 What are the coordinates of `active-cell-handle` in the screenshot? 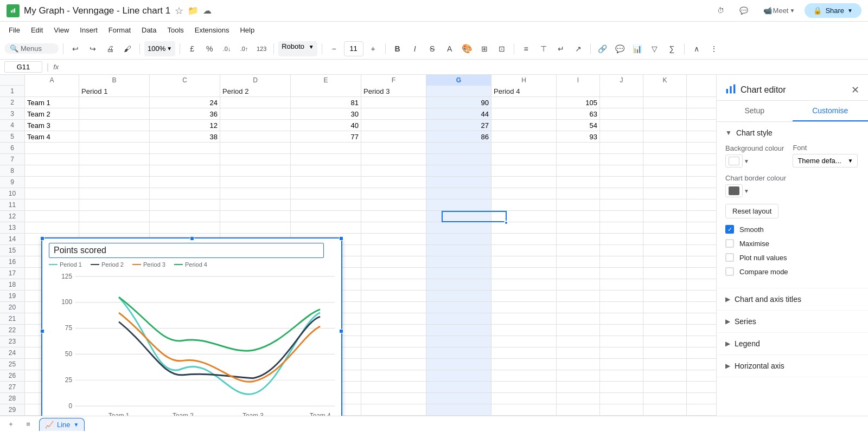 It's located at (506, 223).